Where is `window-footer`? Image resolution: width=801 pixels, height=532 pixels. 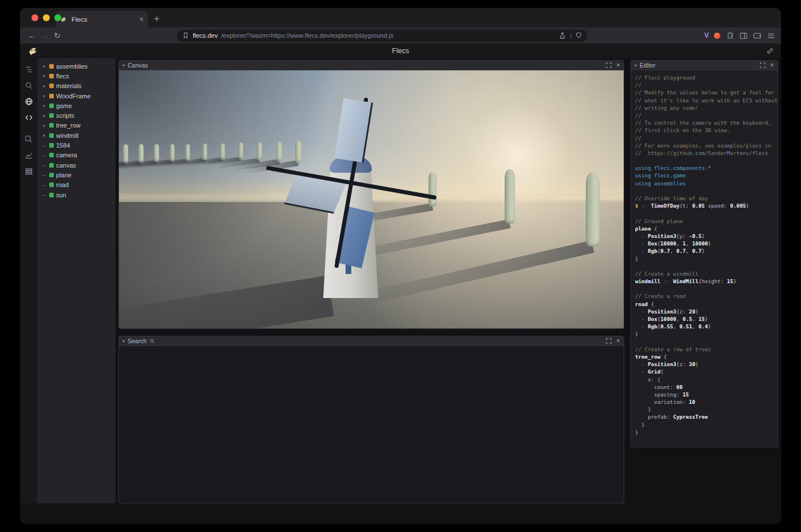 window-footer is located at coordinates (400, 514).